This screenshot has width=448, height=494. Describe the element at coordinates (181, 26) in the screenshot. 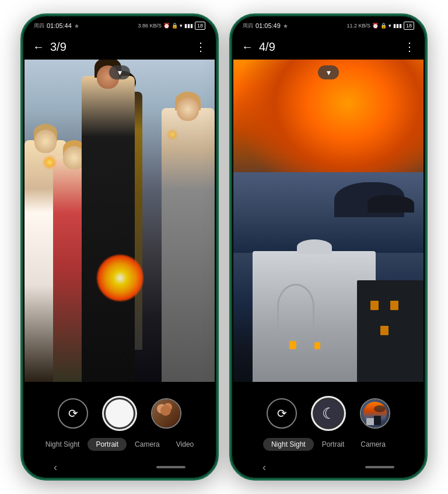

I see `wifi-icon-1: ▾` at that location.